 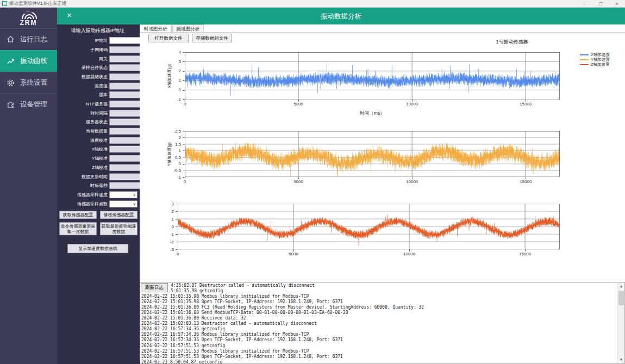 I want to click on y-tick-label: 4, so click(x=180, y=52).